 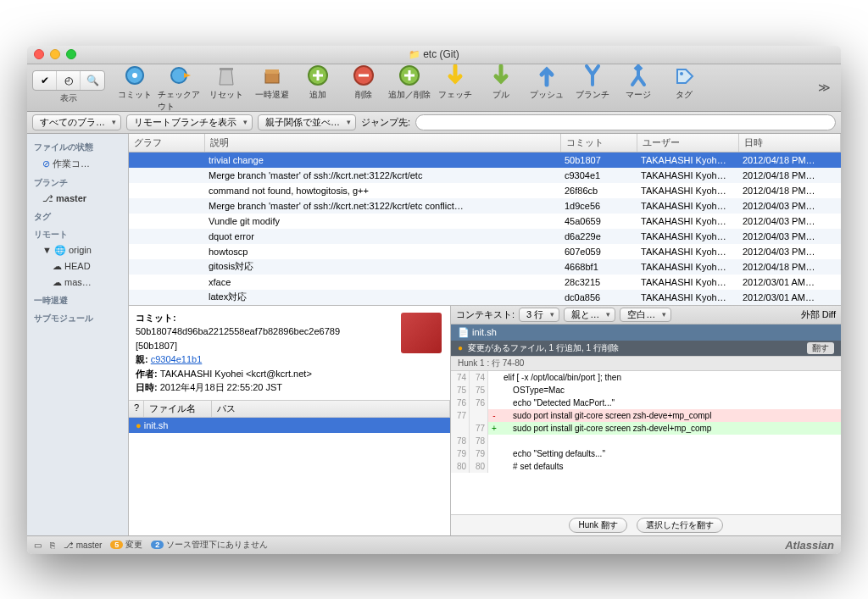 What do you see at coordinates (71, 54) in the screenshot?
I see `zoom-icon` at bounding box center [71, 54].